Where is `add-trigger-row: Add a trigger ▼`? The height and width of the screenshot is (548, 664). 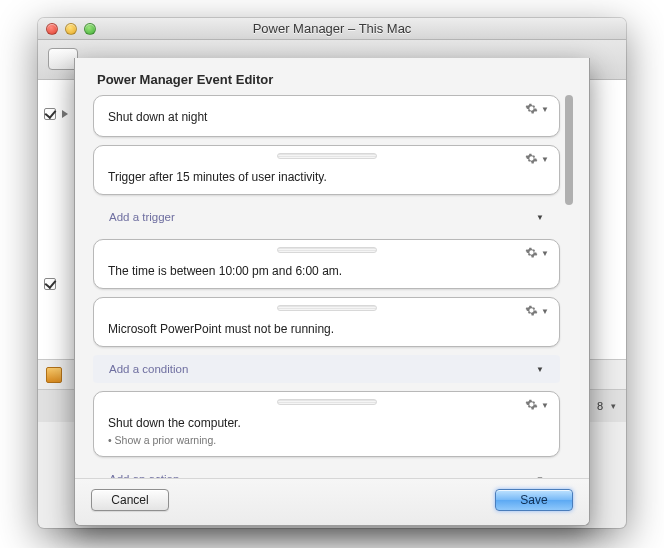 add-trigger-row: Add a trigger ▼ is located at coordinates (326, 217).